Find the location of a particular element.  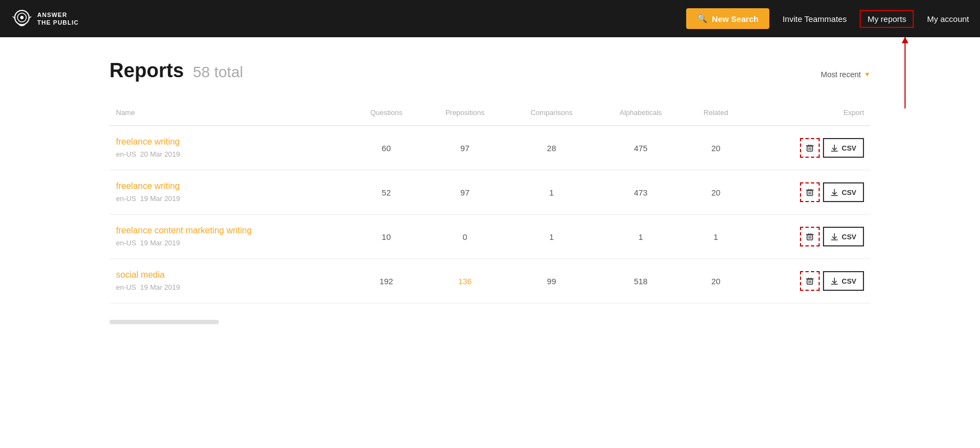

sort-button: Most recent ▼ is located at coordinates (846, 74).